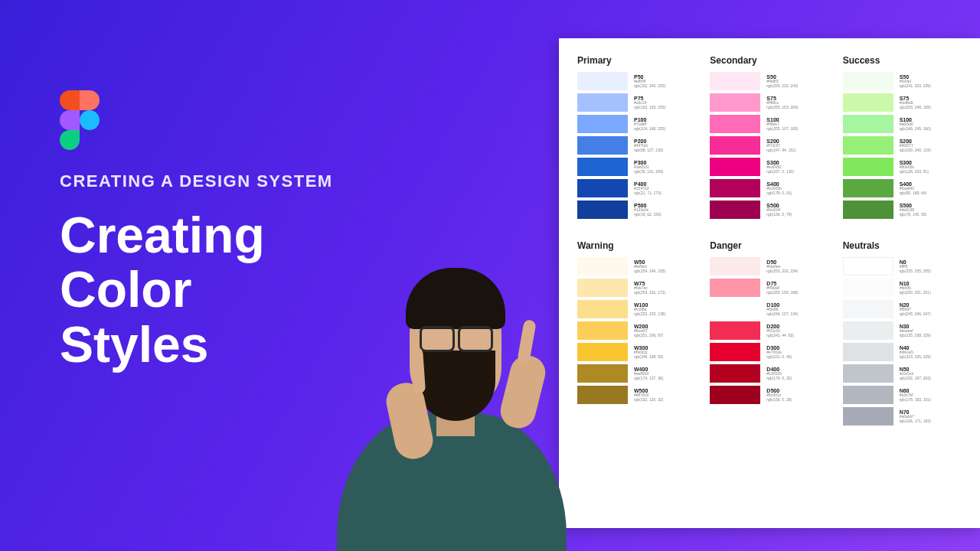 The image size is (980, 551). What do you see at coordinates (781, 151) in the screenshot?
I see `swatch-rgb: rgb(247, 44, 151)` at bounding box center [781, 151].